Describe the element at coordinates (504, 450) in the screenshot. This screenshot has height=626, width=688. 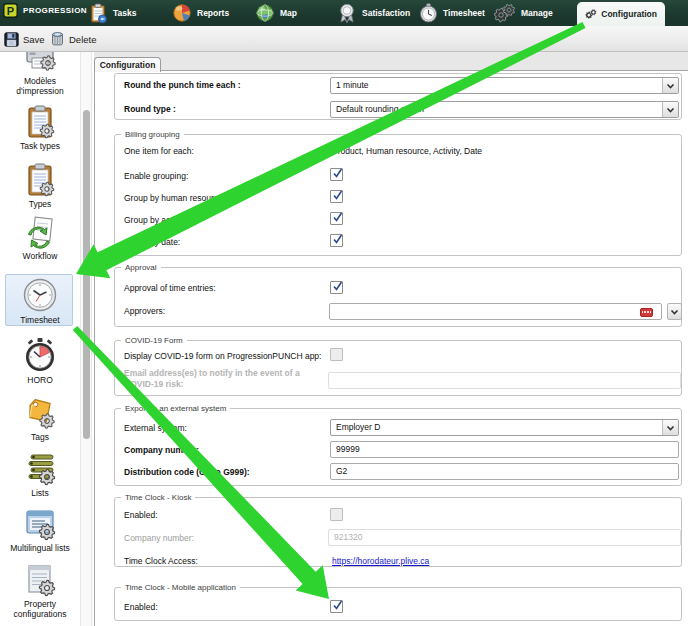
I see `company-number-input: 99999` at that location.